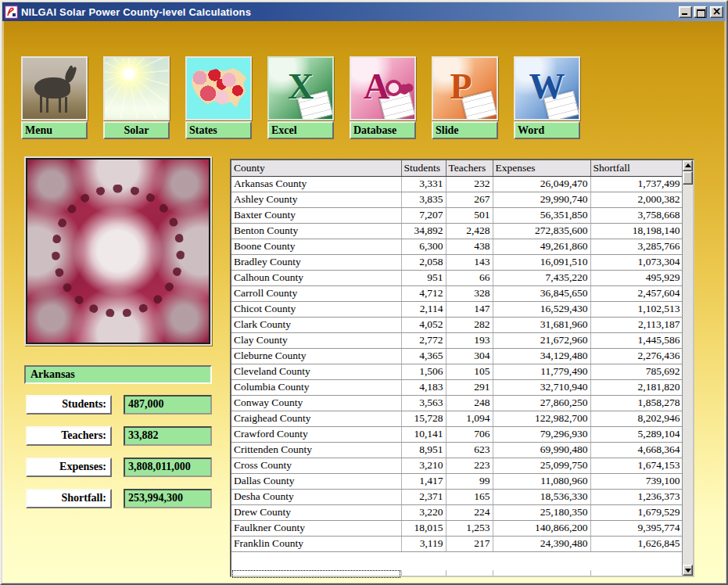 Image resolution: width=728 pixels, height=585 pixels. Describe the element at coordinates (457, 278) in the screenshot. I see `table-row: Calhoun County951667,435,220495,929` at that location.